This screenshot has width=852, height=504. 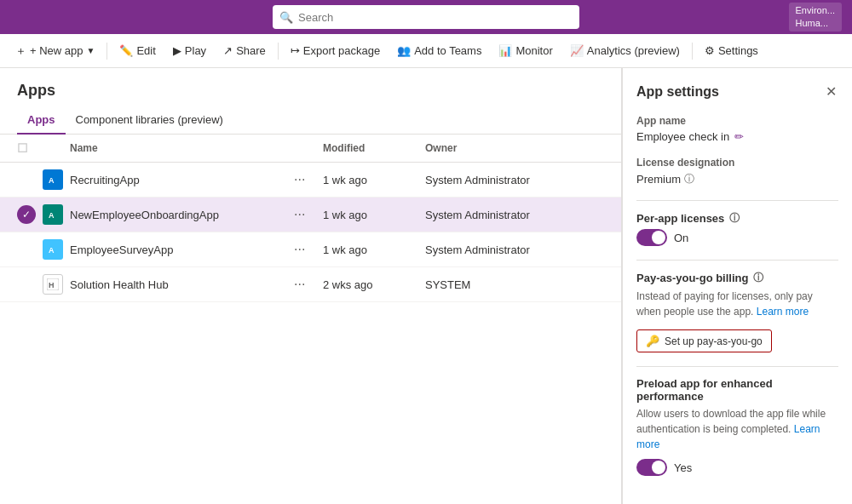 I want to click on search-icon: 🔍, so click(x=286, y=17).